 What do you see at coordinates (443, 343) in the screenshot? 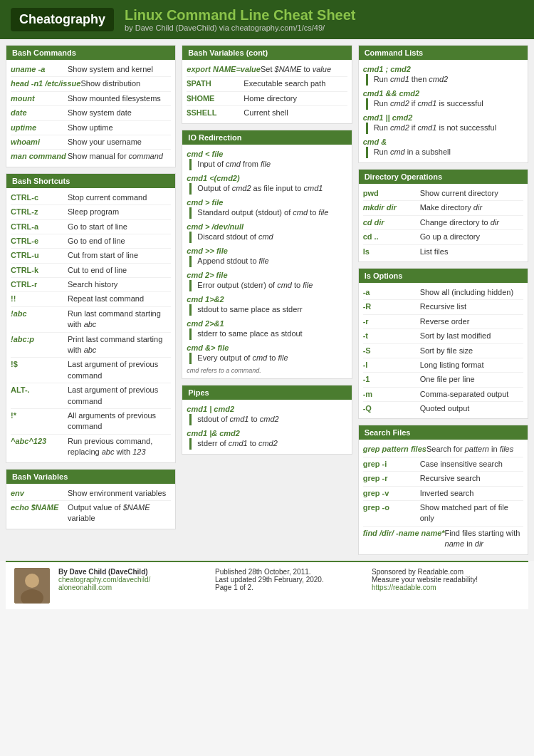
I see `ls-options-section: ls Options -a Show all (including hidden…` at bounding box center [443, 343].